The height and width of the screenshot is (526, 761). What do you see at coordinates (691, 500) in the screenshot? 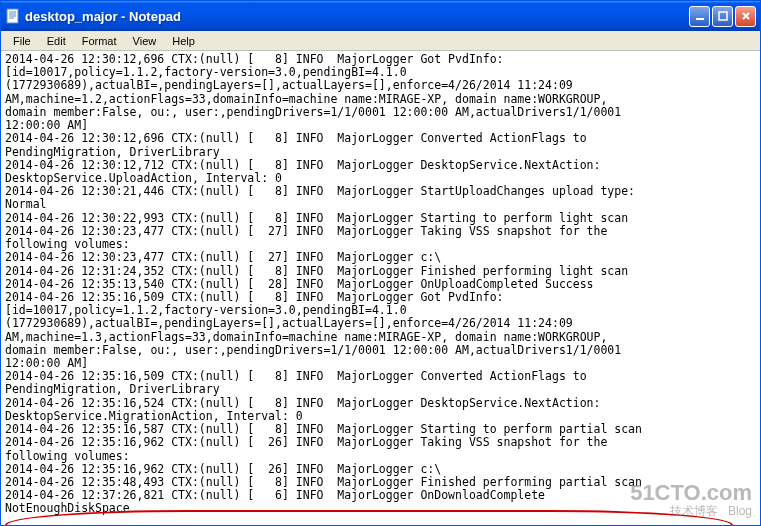
I see `watermark: 51CTO.com技术博客 Blog` at bounding box center [691, 500].